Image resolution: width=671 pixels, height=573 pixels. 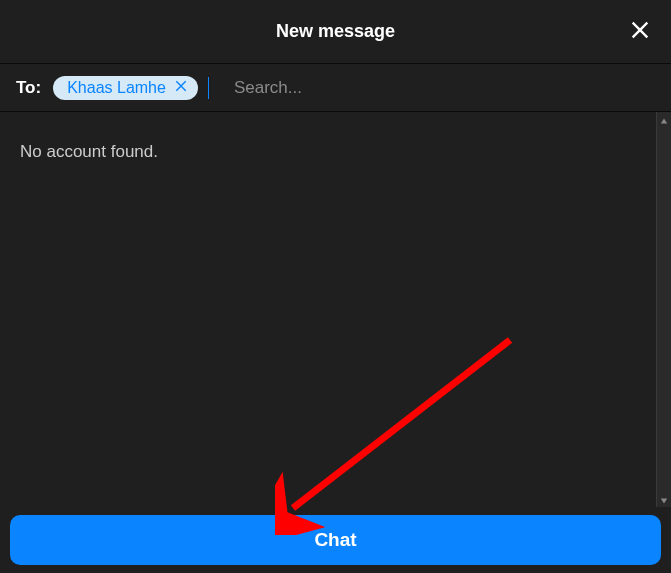 I want to click on chevron-up-icon, so click(x=664, y=120).